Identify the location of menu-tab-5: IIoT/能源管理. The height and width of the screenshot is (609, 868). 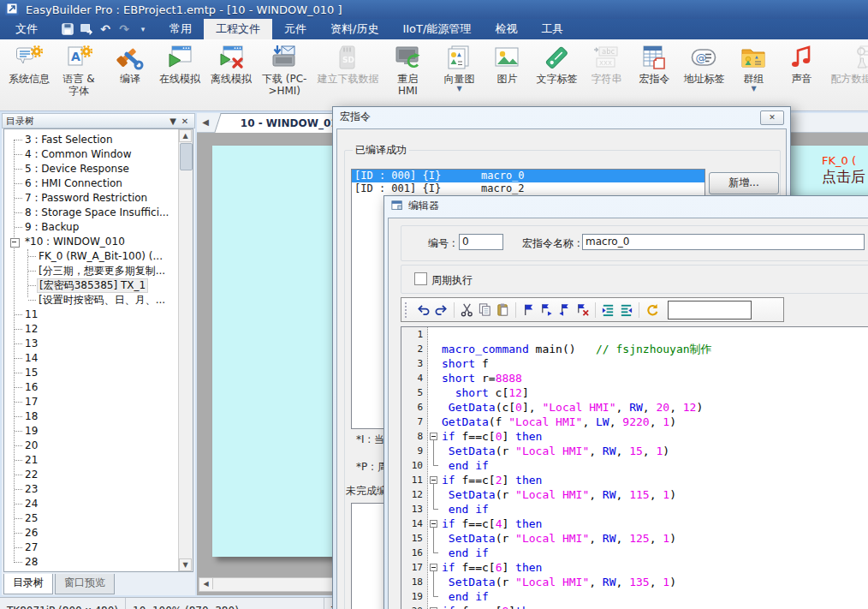
(437, 29).